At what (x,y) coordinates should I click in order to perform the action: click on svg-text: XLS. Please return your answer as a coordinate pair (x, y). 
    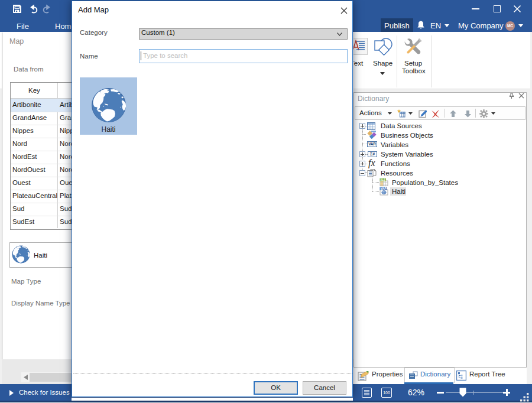
    Looking at the image, I should click on (383, 180).